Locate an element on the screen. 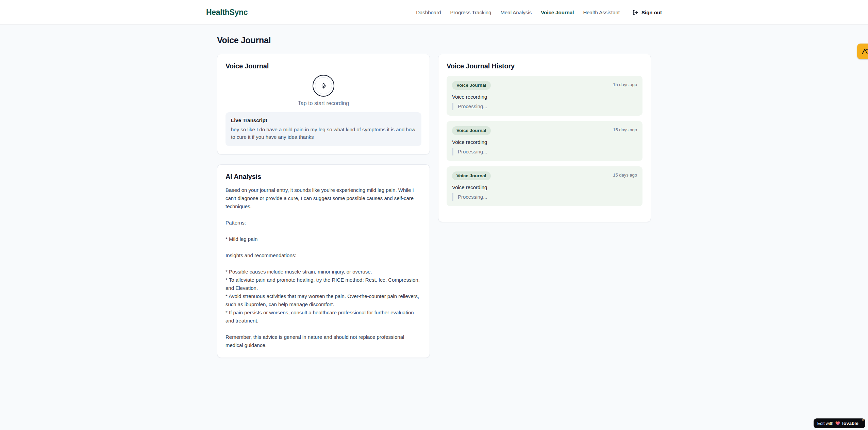 This screenshot has width=868, height=430. main-nav: DashboardProgress TrackingMeal AnalysisV… is located at coordinates (539, 12).